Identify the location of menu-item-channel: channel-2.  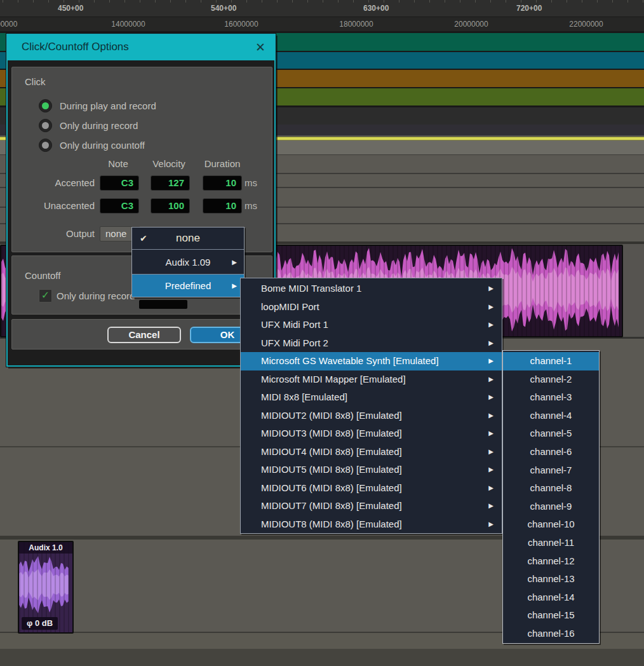
(551, 380).